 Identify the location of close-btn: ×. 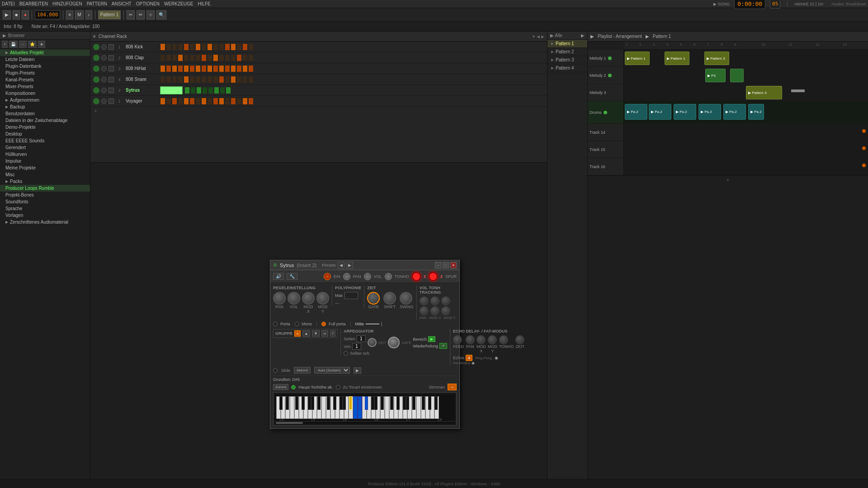
(453, 265).